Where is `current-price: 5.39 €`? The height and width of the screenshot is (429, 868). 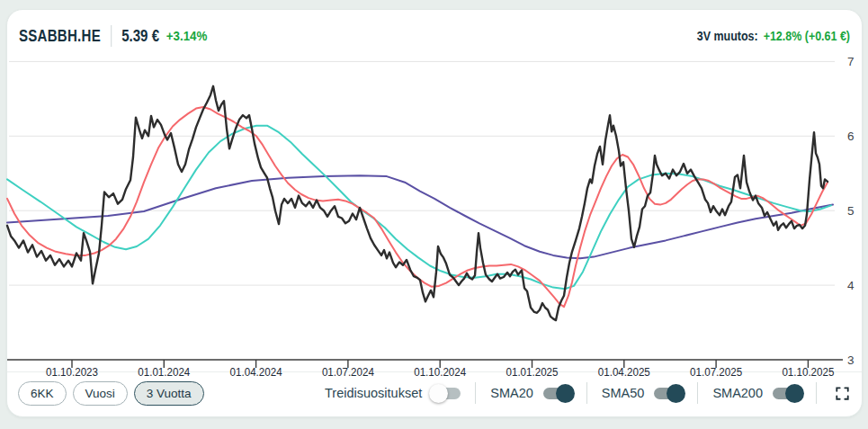 current-price: 5.39 € is located at coordinates (140, 36).